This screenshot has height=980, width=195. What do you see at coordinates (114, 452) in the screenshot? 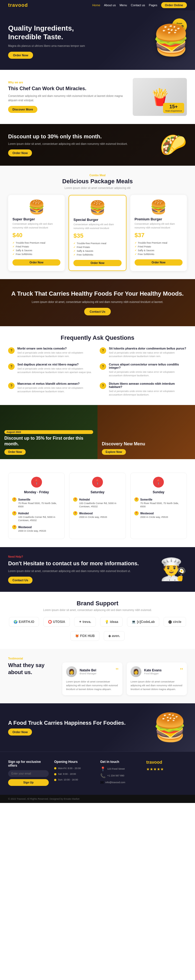
I see `promo-btn-2: Explore Now` at bounding box center [114, 452].